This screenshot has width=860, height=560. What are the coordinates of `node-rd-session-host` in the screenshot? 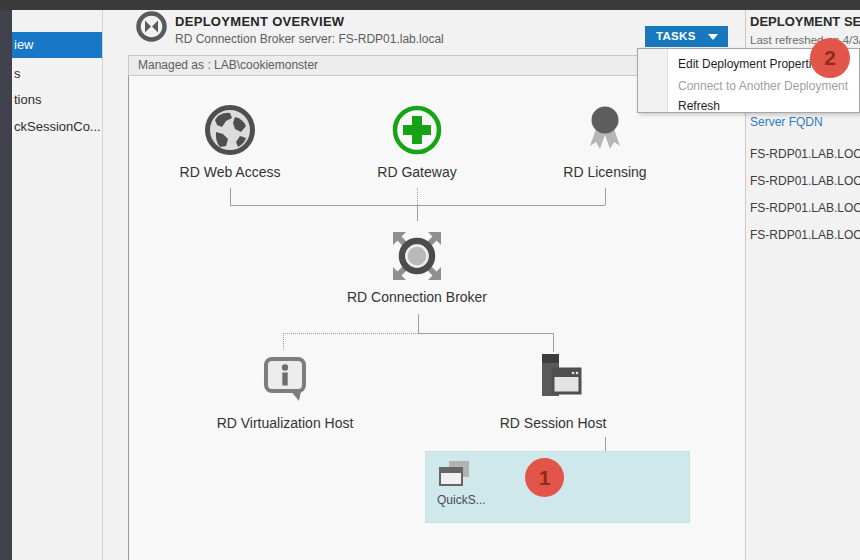 It's located at (556, 379).